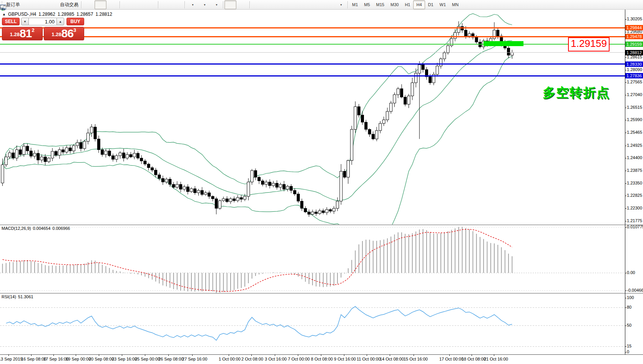  I want to click on collapse-panel-arrow: ▲, so click(4, 14).